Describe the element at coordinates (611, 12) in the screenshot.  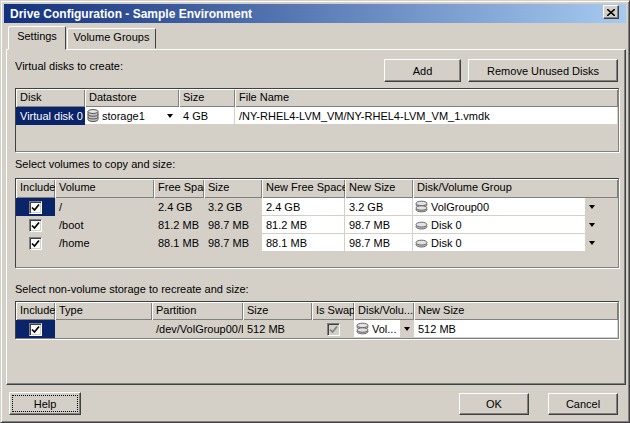
I see `close-button` at that location.